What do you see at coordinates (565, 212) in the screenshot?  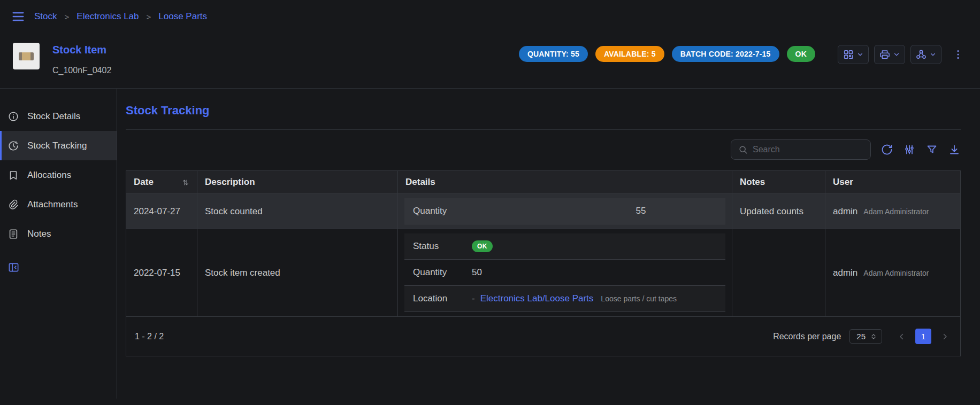 I see `cell-details: Quantity 55` at bounding box center [565, 212].